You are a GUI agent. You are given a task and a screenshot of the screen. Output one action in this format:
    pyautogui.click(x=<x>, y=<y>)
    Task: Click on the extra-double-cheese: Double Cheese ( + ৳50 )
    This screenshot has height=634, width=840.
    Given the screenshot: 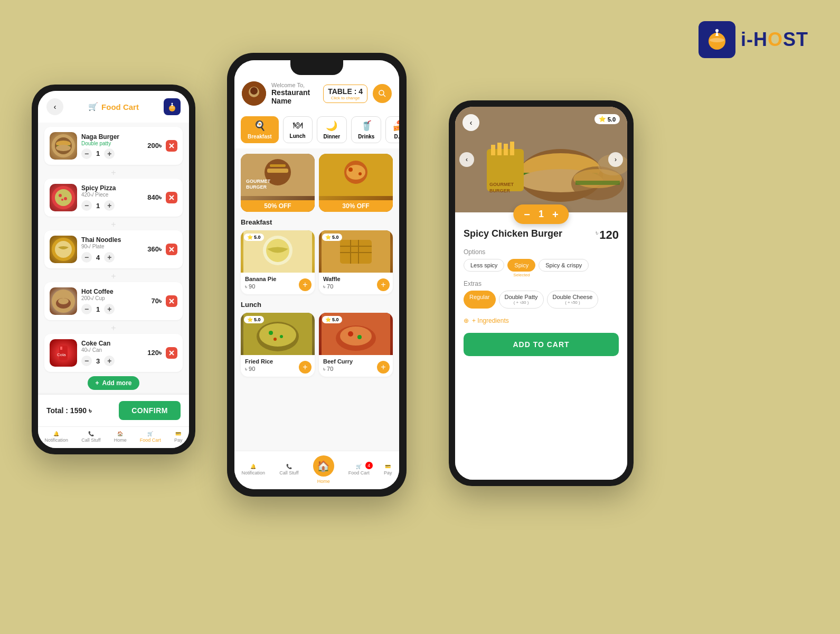 What is the action you would take?
    pyautogui.click(x=573, y=300)
    